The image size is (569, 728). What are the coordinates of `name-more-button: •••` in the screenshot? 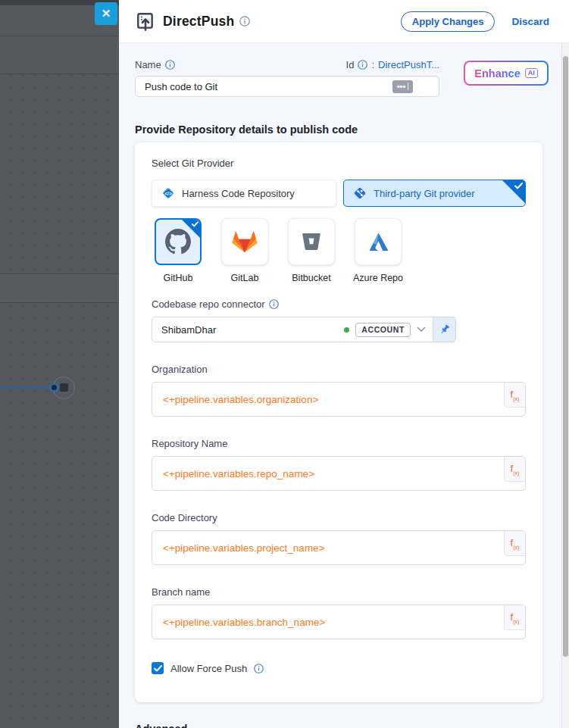 It's located at (403, 86).